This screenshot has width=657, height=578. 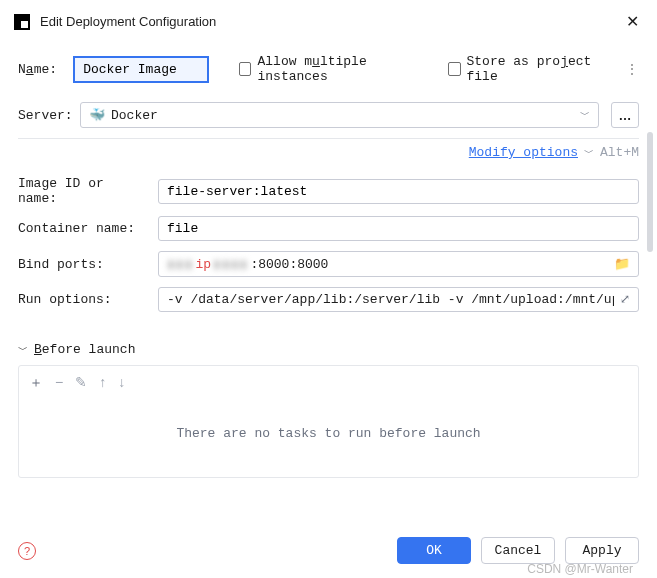 What do you see at coordinates (328, 138) in the screenshot?
I see `divider` at bounding box center [328, 138].